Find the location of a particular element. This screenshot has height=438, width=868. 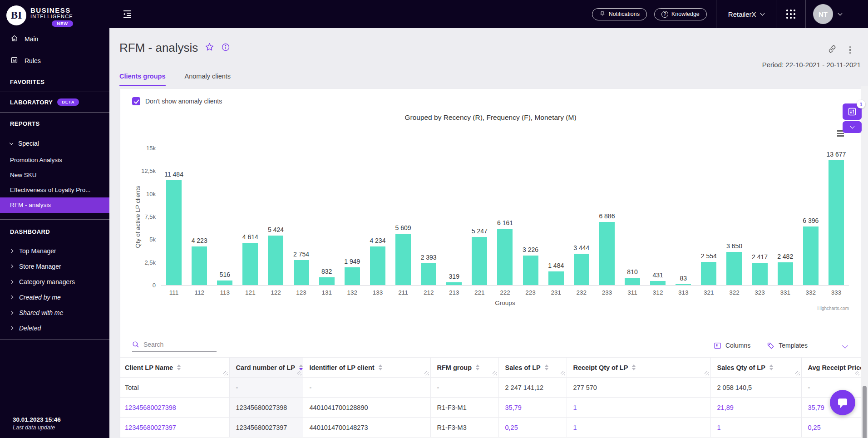

search-icon is located at coordinates (136, 345).